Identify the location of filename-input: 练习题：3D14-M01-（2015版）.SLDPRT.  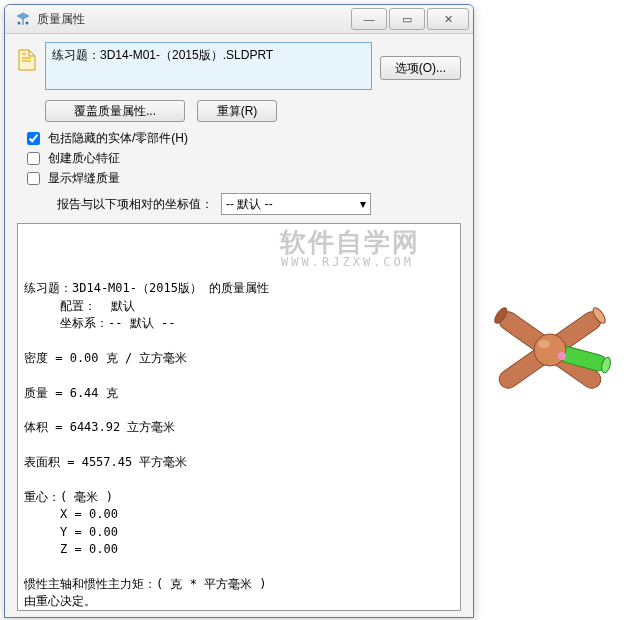
(208, 66).